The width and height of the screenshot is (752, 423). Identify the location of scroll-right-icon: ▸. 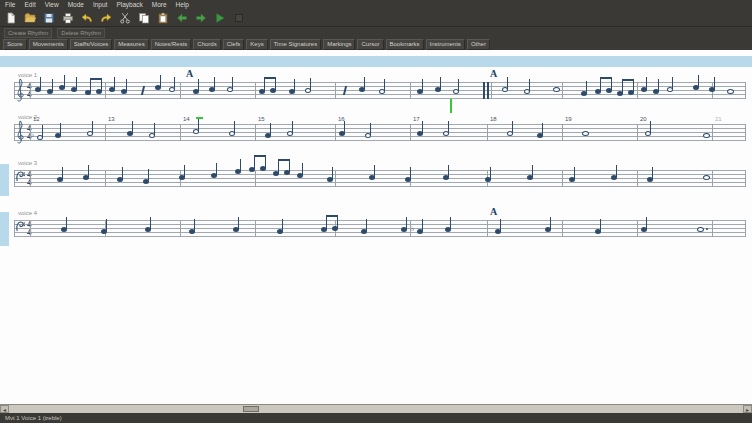
(748, 409).